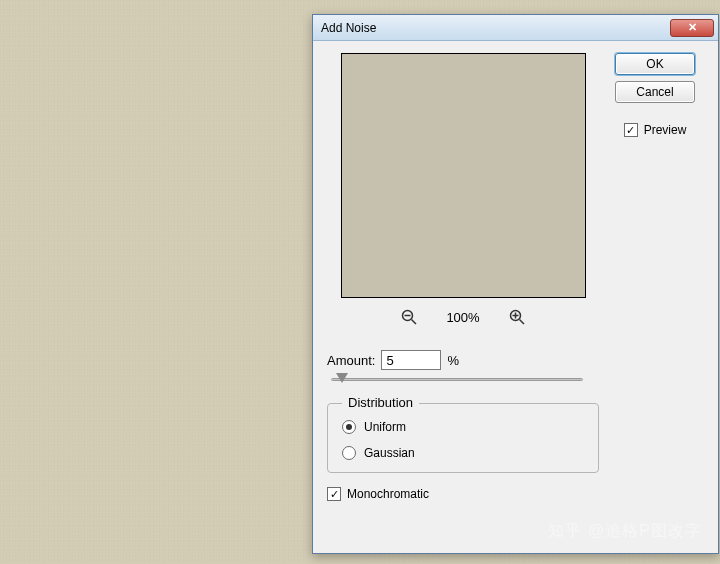 This screenshot has width=720, height=564. Describe the element at coordinates (464, 176) in the screenshot. I see `preview-canvas` at that location.